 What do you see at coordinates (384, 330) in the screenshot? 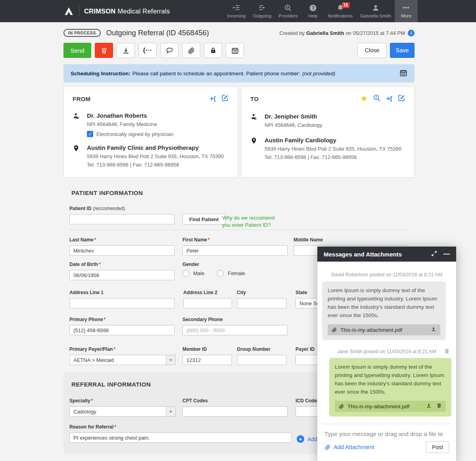
I see `attachment-name: This-is-my-attachment.pdf` at bounding box center [384, 330].